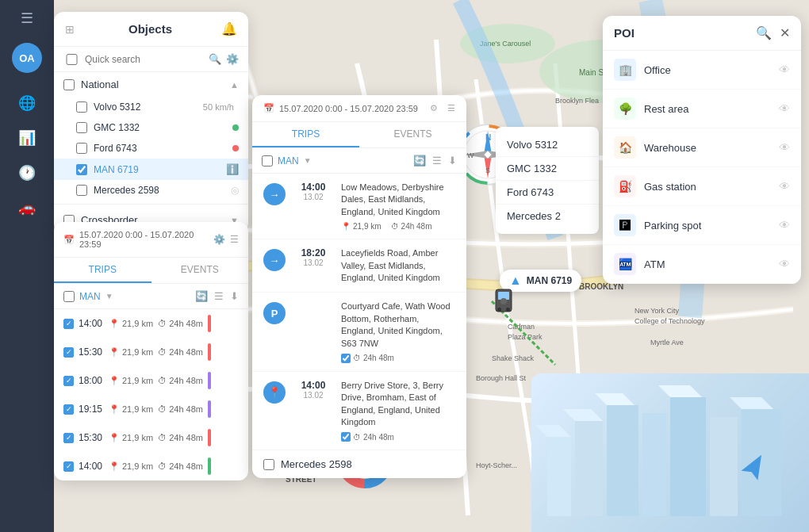  I want to click on filter-icon-2: ☰, so click(219, 297).